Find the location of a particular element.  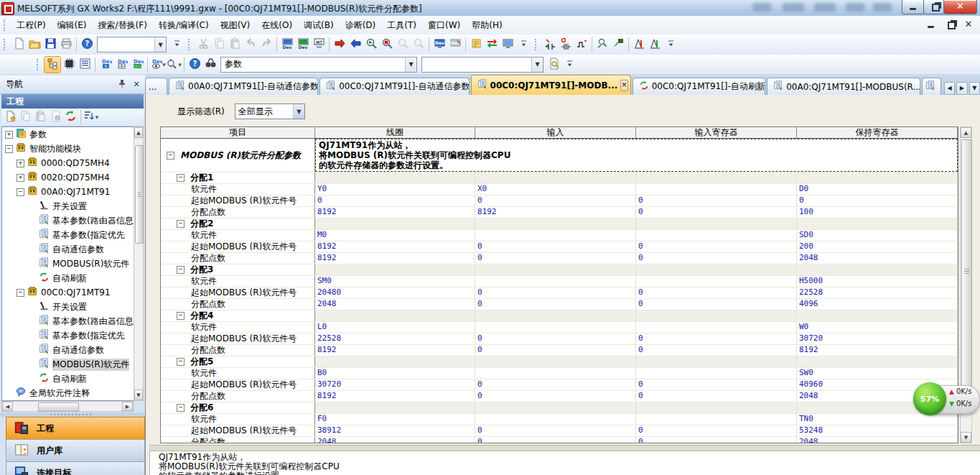

new-item-button is located at coordinates (10, 118).